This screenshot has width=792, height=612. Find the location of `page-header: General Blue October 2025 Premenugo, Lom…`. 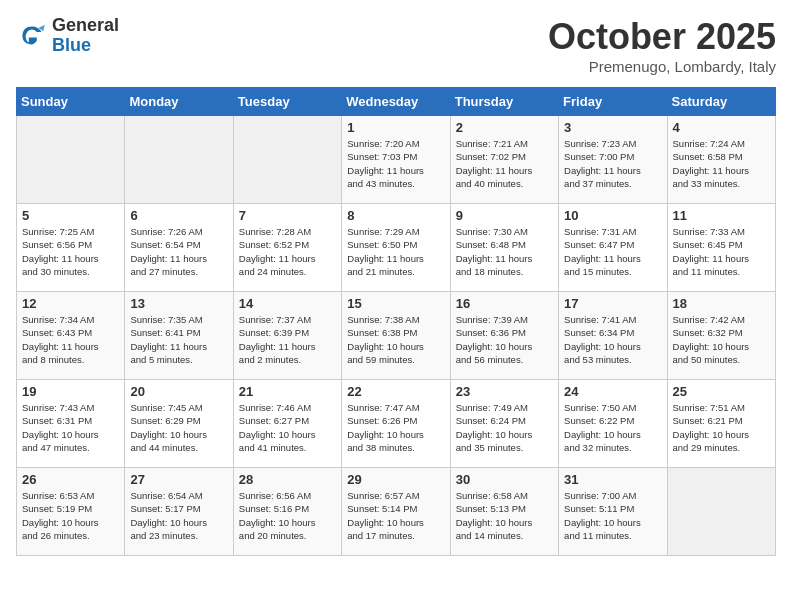

page-header: General Blue October 2025 Premenugo, Lom… is located at coordinates (396, 46).